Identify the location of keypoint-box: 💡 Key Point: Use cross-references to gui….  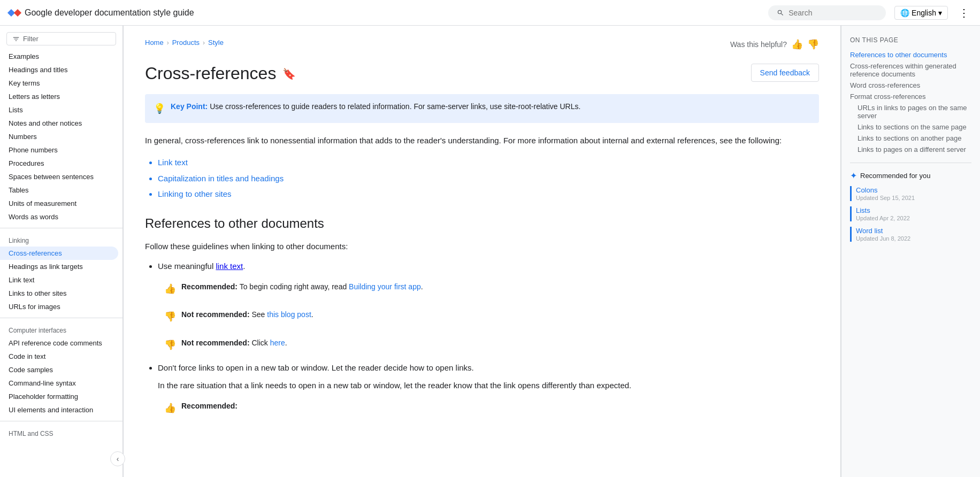
(482, 109).